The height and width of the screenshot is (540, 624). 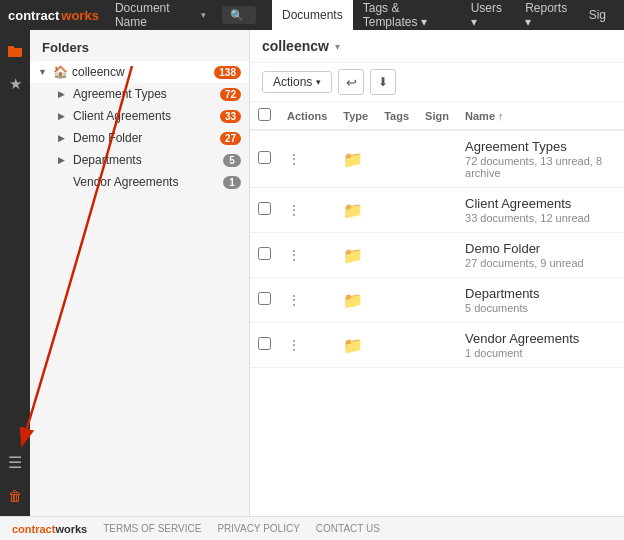 I want to click on nav-users: Users ▾, so click(x=488, y=15).